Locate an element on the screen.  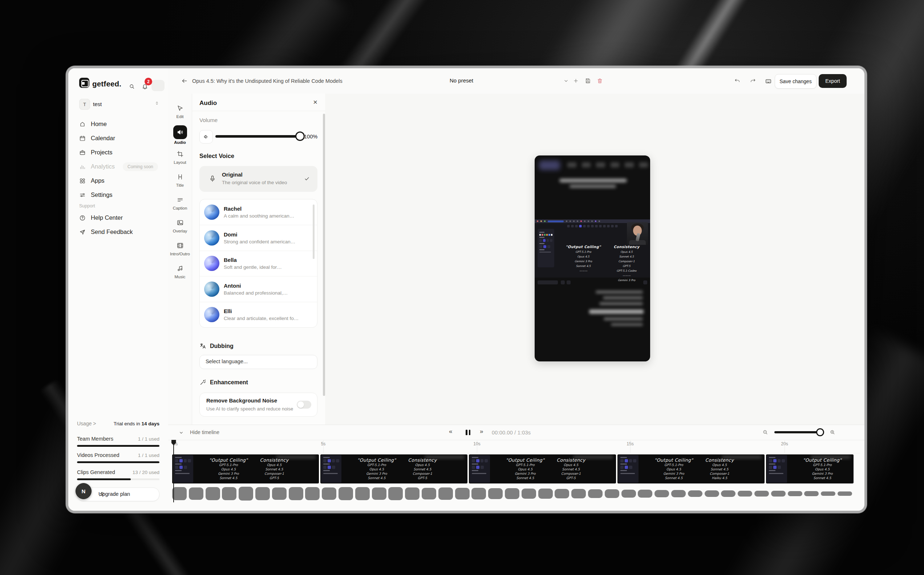
tool-title: Title is located at coordinates (180, 180).